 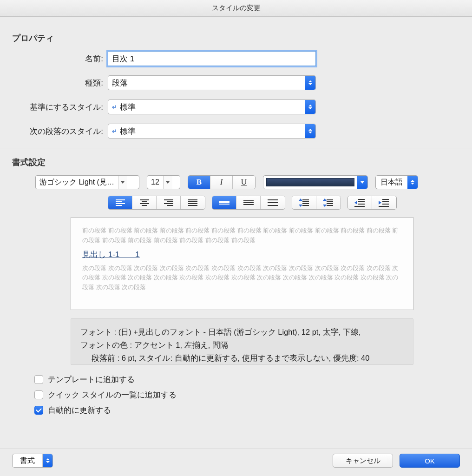 What do you see at coordinates (384, 203) in the screenshot?
I see `increase-indent-button` at bounding box center [384, 203].